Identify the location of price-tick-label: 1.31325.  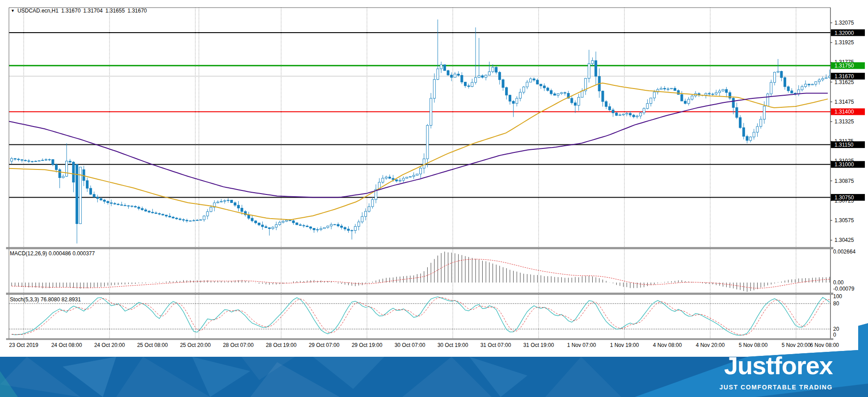
(844, 122).